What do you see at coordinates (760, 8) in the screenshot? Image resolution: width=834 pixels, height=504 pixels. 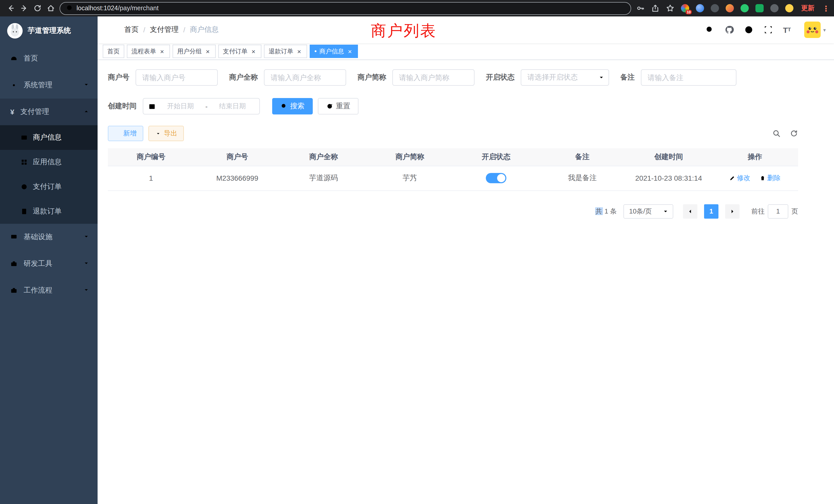 I see `extension-icon-green-square` at bounding box center [760, 8].